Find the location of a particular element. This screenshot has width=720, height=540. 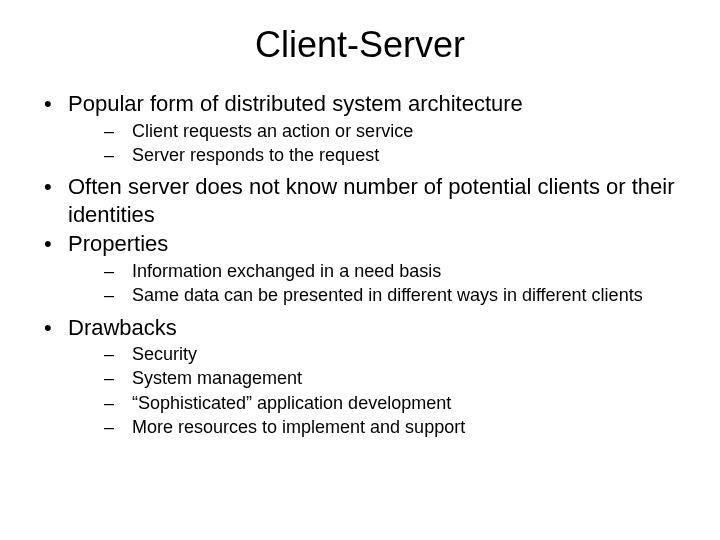

sub-bullet-item: System management is located at coordinates (378, 378).